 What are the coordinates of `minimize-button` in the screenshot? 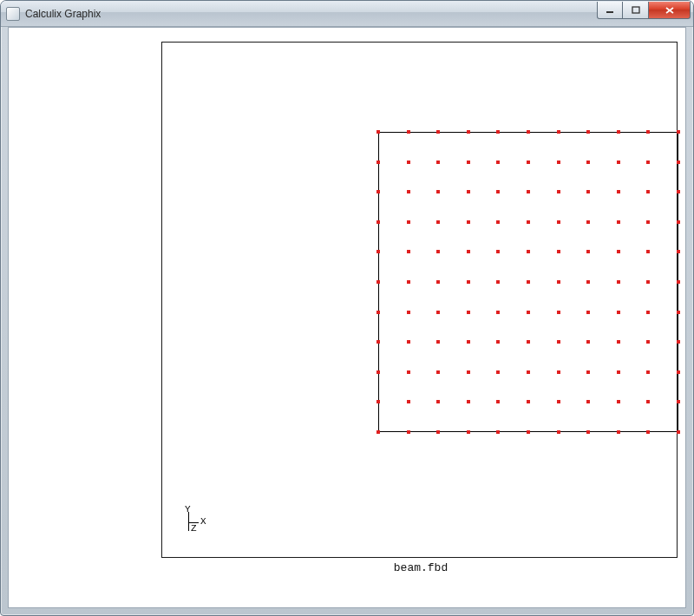 It's located at (610, 10).